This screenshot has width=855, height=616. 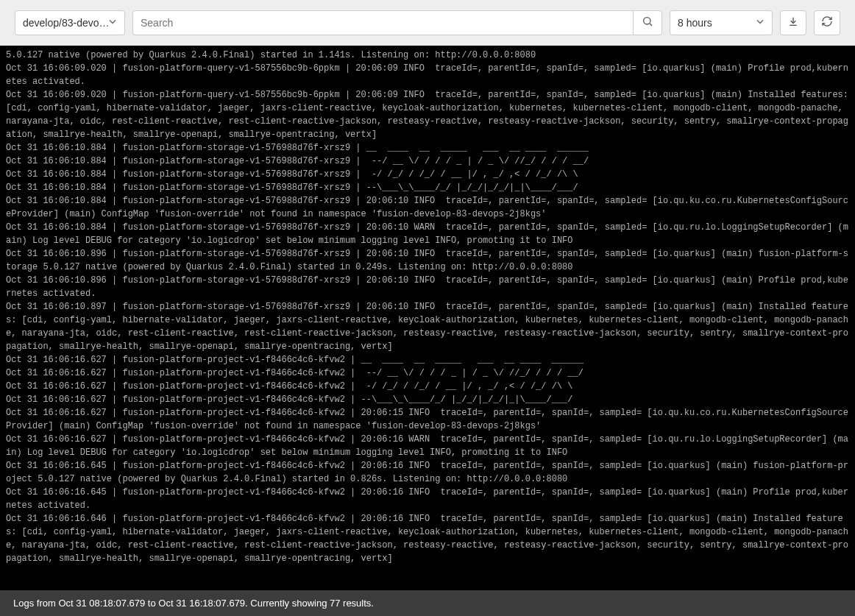 What do you see at coordinates (648, 23) in the screenshot?
I see `search-icon` at bounding box center [648, 23].